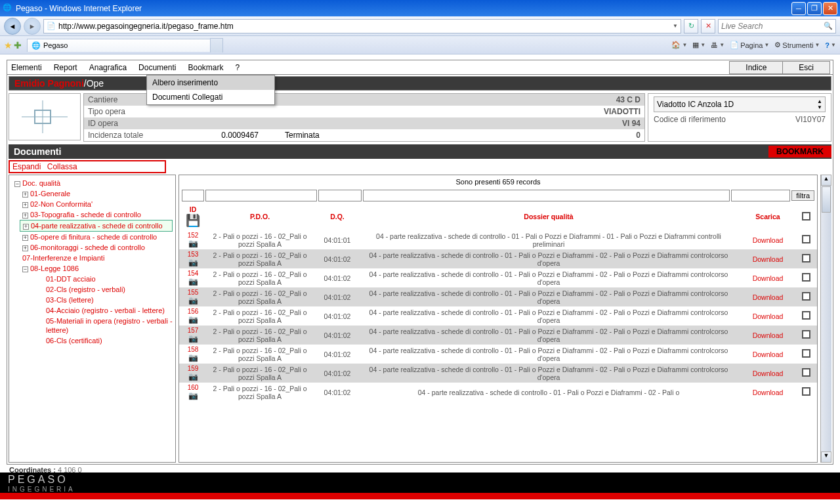 Image resolution: width=840 pixels, height=504 pixels. What do you see at coordinates (96, 258) in the screenshot?
I see `tree-node-07: 07-Interferenze e Impianti` at bounding box center [96, 258].